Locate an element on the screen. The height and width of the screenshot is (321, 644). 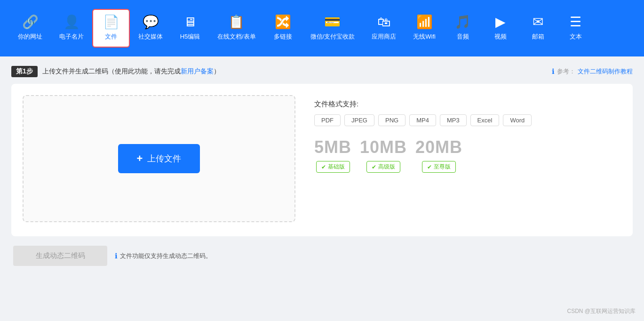
tier-badge-至尊版: ✔ 至尊版 is located at coordinates (439, 167).